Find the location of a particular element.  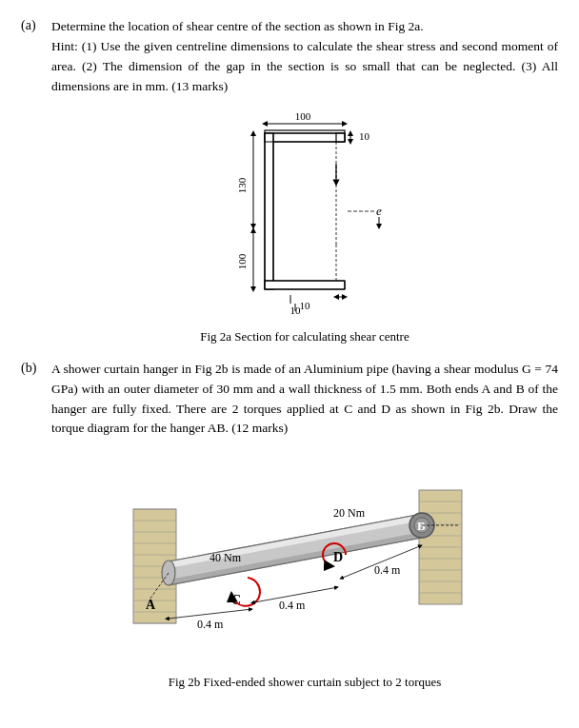

section-a-line1: Determine the location of shear centre o… is located at coordinates (238, 27).